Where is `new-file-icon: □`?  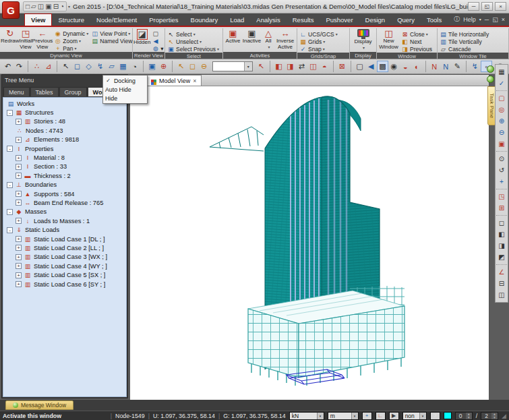 new-file-icon: □ is located at coordinates (28, 7).